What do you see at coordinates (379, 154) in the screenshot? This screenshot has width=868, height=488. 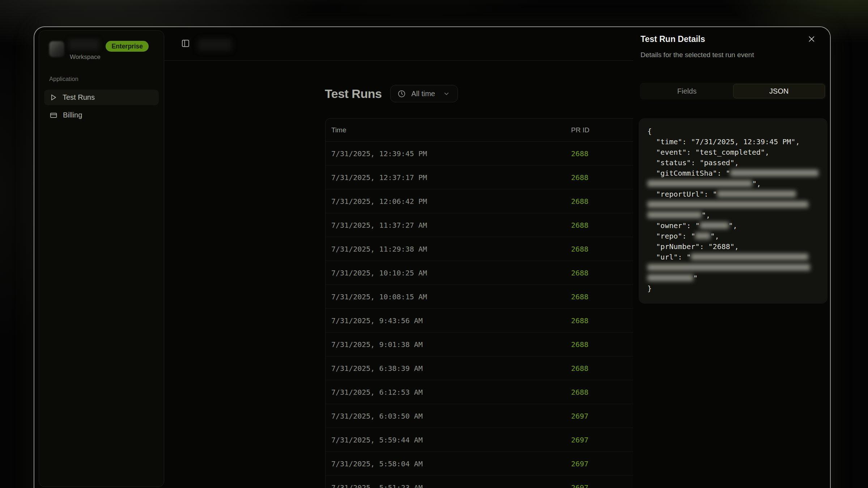 I see `run-time: 7/31/2025, 12:39:45 PM` at bounding box center [379, 154].